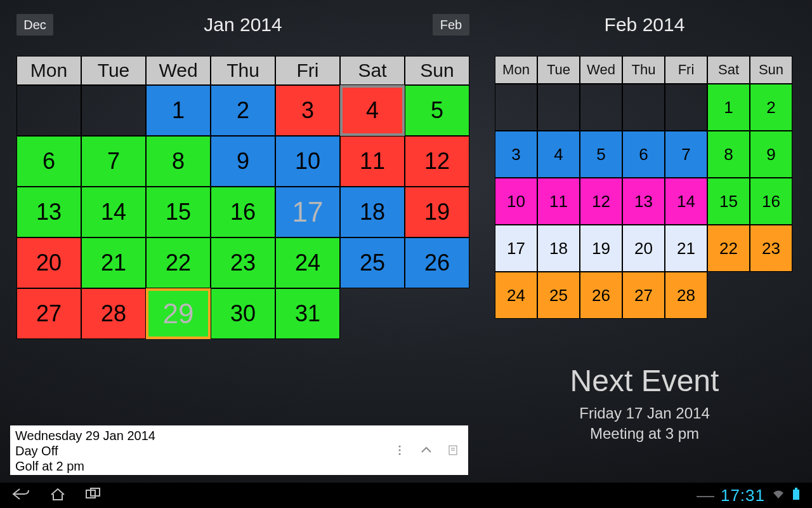  Describe the element at coordinates (94, 495) in the screenshot. I see `recents-icon` at that location.